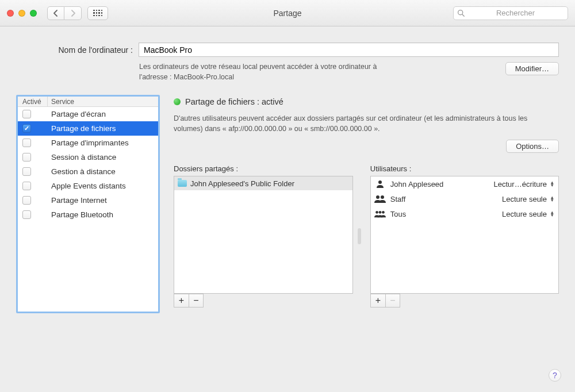  Describe the element at coordinates (56, 13) in the screenshot. I see `chevron-left-icon` at that location.